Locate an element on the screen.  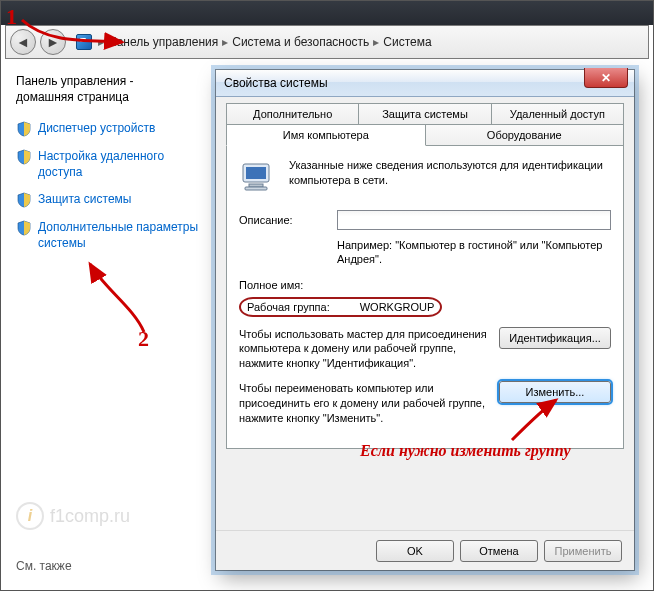
identification-button: Идентификация... is located at coordinates (555, 338).